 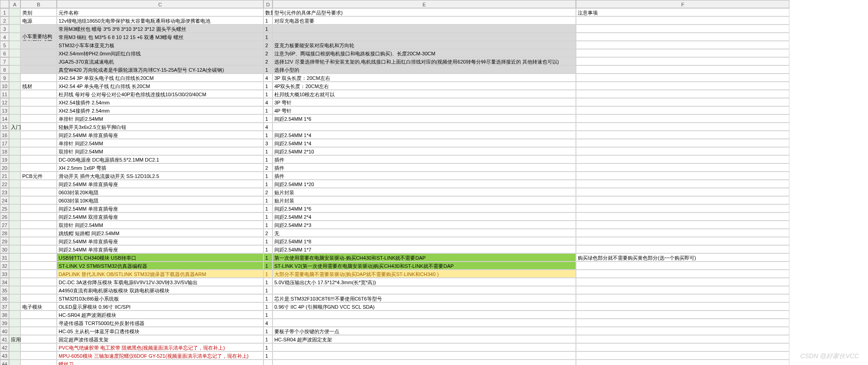 I want to click on cell-B21: PCB元件, so click(x=39, y=176).